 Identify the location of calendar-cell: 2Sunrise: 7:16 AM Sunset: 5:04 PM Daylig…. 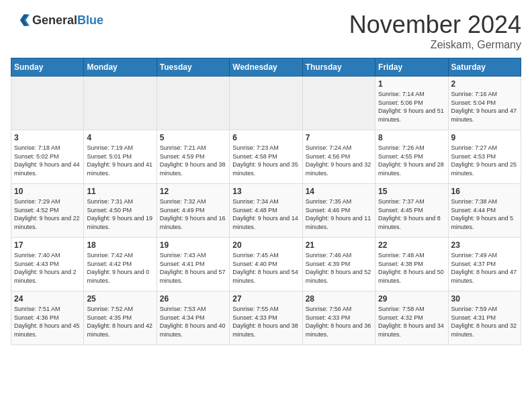
(484, 103).